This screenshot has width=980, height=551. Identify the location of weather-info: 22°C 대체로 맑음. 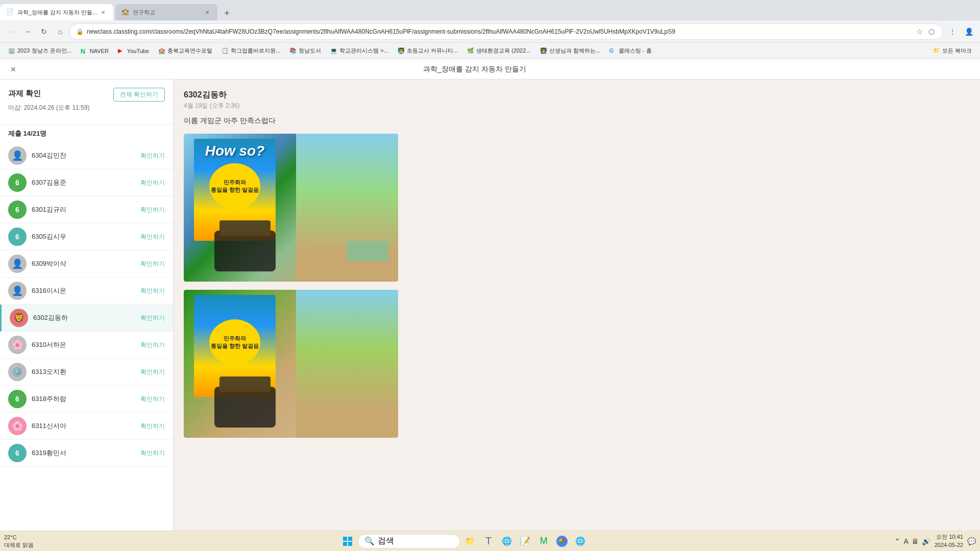
(19, 541).